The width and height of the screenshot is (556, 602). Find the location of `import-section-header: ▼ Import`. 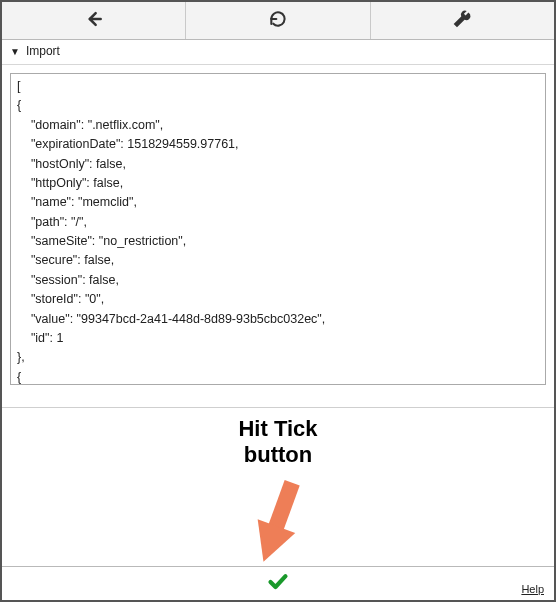

import-section-header: ▼ Import is located at coordinates (278, 52).